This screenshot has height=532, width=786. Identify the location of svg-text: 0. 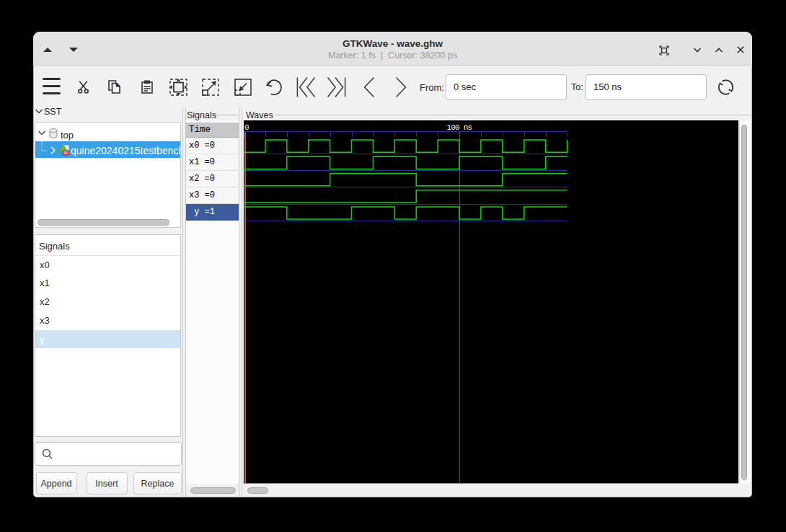
(247, 128).